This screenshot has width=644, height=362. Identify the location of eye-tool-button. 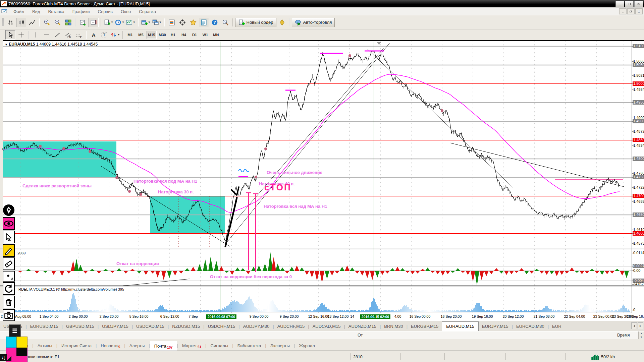
(9, 224).